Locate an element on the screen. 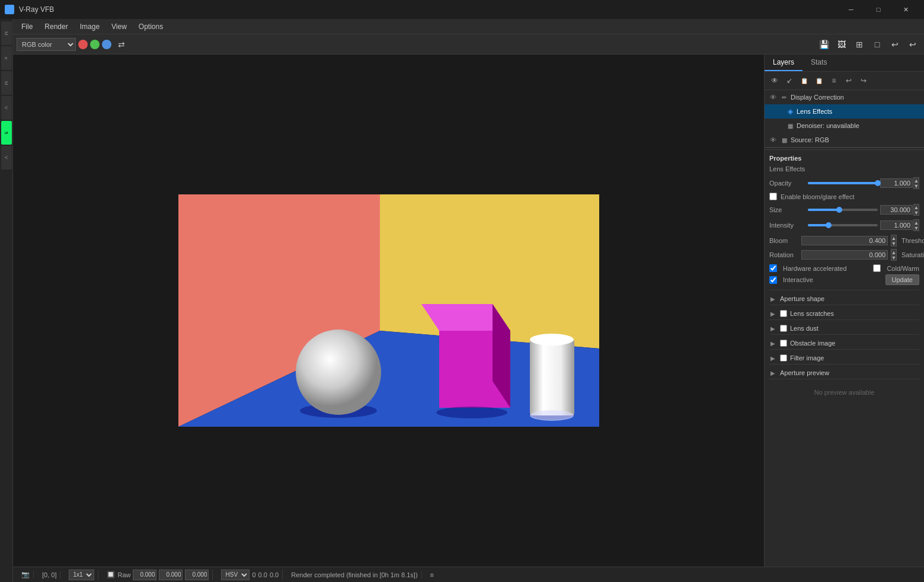 The width and height of the screenshot is (924, 582). sidebar-item-1: M is located at coordinates (7, 33).